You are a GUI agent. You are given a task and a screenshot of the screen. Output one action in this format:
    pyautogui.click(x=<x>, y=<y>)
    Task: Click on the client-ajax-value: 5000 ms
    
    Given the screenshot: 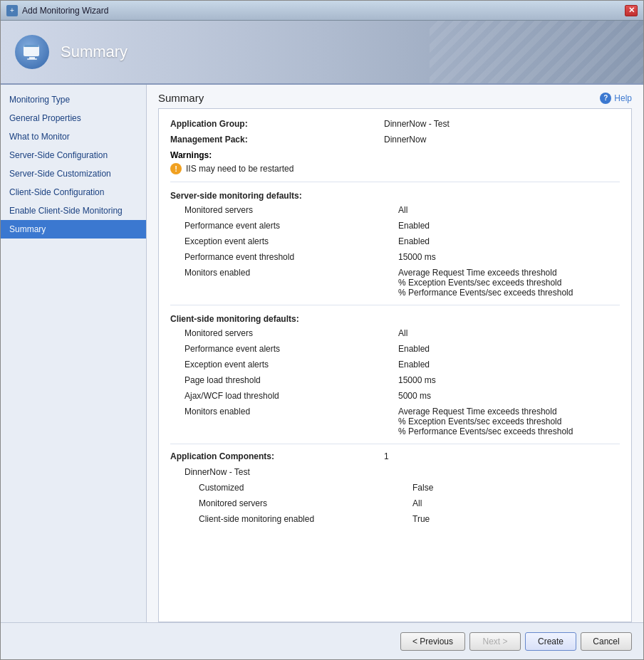 What is the action you would take?
    pyautogui.click(x=509, y=396)
    